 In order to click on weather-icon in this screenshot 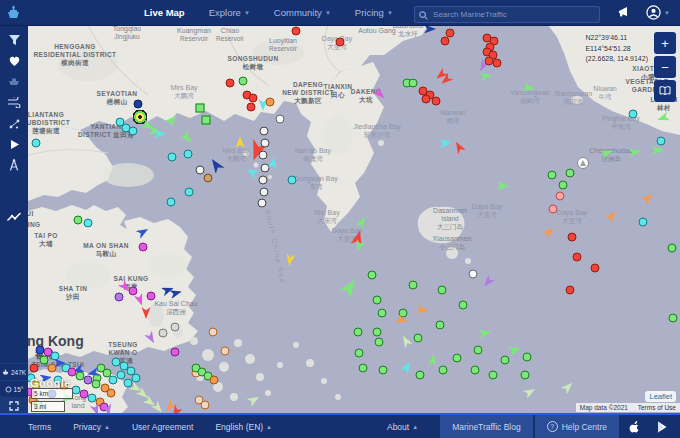, I will do `click(14, 102)`.